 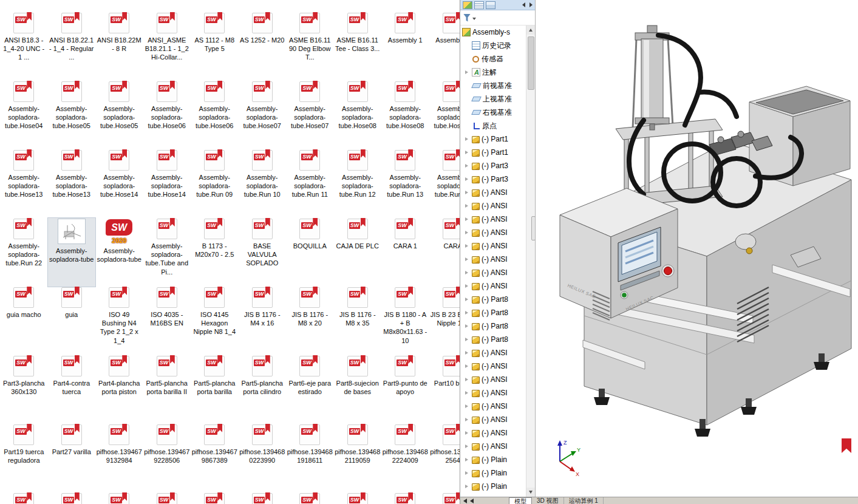 What do you see at coordinates (310, 390) in the screenshot?
I see `file-item: Part6-eje para estirado` at bounding box center [310, 390].